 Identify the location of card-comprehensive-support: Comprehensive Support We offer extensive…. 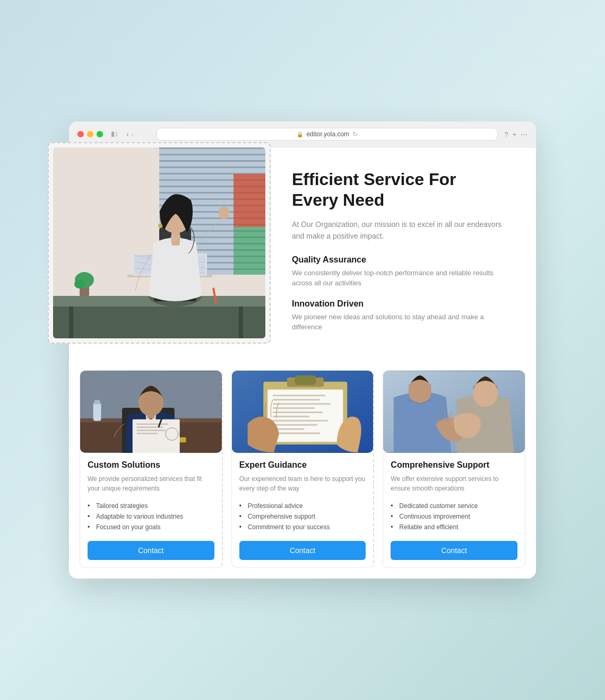
(454, 469).